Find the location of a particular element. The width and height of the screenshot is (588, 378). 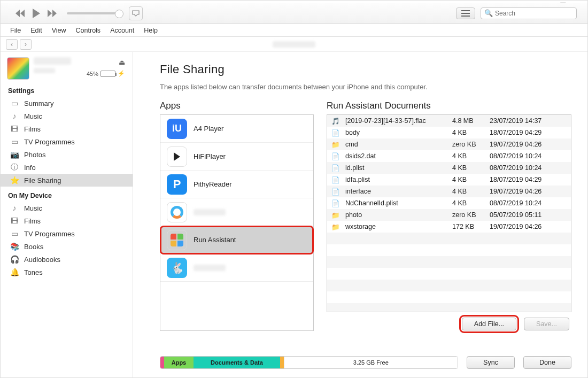

storage-segment: 3.25 GB Free is located at coordinates (371, 362).